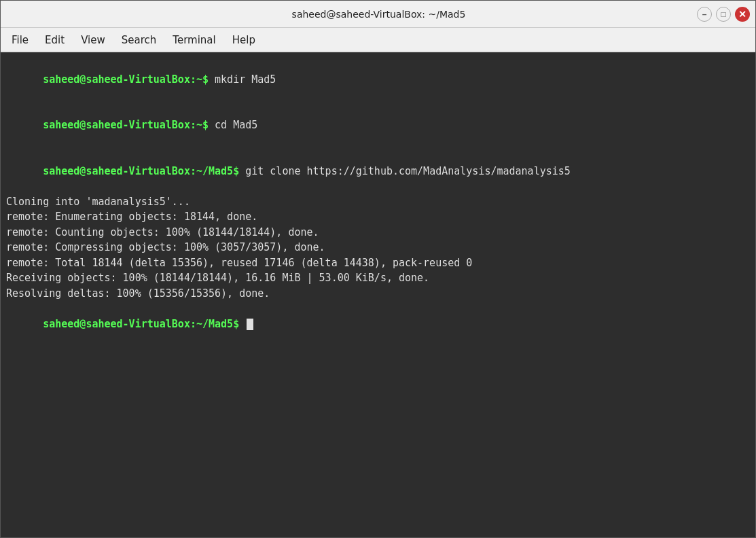 The image size is (756, 538). Describe the element at coordinates (93, 40) in the screenshot. I see `menu-view: View` at that location.